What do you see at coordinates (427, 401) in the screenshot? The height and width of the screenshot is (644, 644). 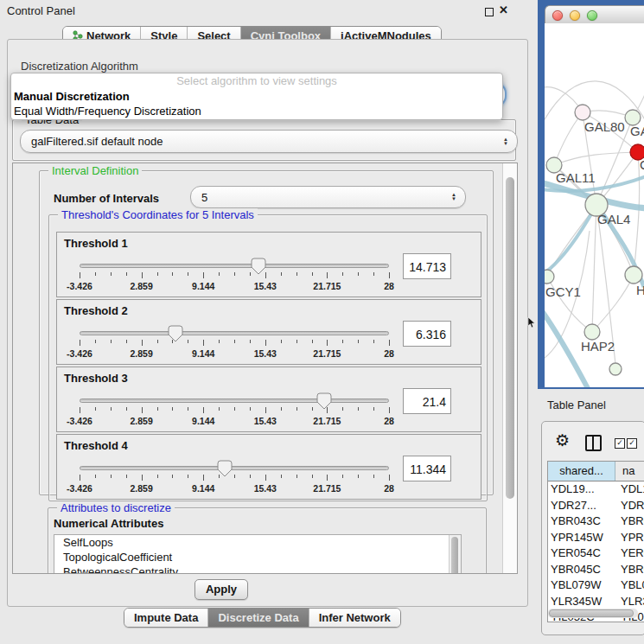 I see `threshold-3-value-field: 21.4` at bounding box center [427, 401].